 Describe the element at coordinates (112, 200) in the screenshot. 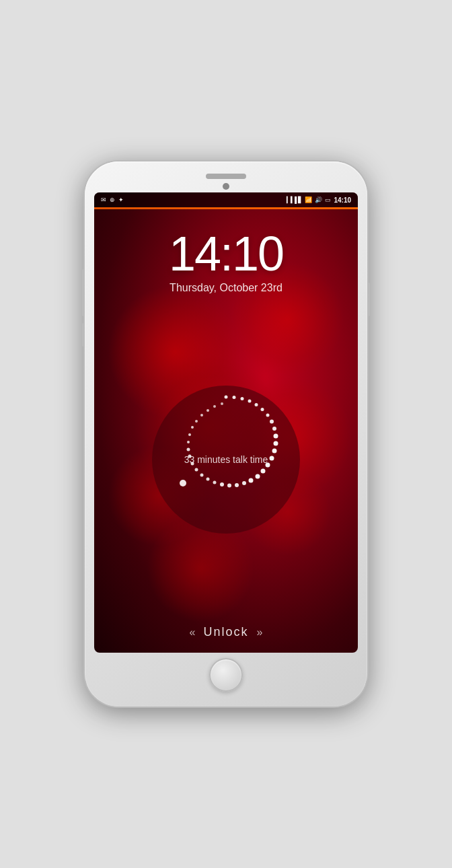

I see `location-icon: ⊕` at that location.